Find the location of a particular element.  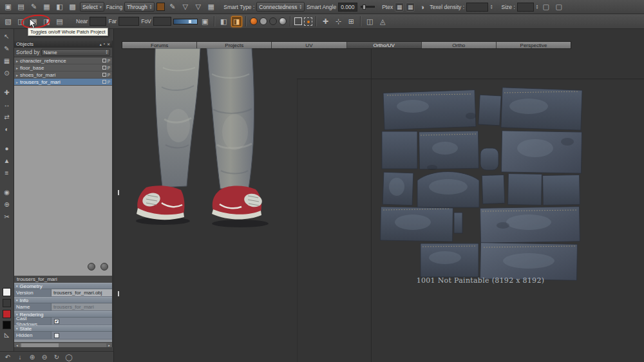

copy-page-icon: ▢ is located at coordinates (546, 6).